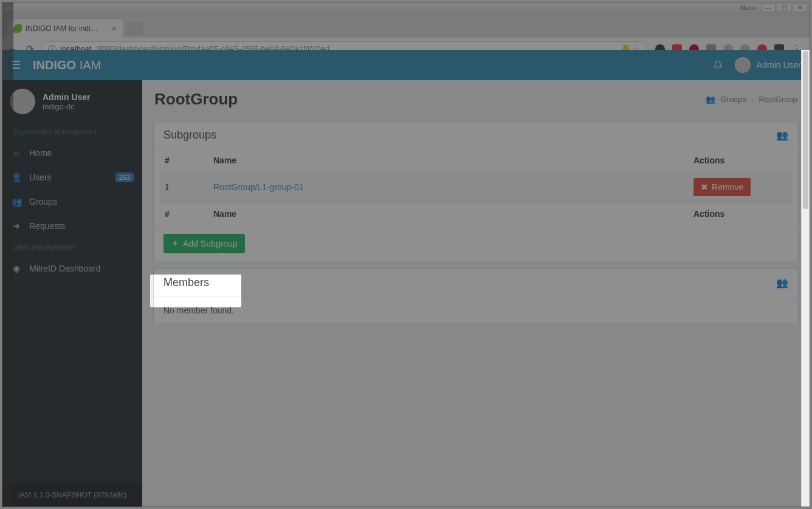  What do you see at coordinates (718, 65) in the screenshot?
I see `notifications-icon` at bounding box center [718, 65].